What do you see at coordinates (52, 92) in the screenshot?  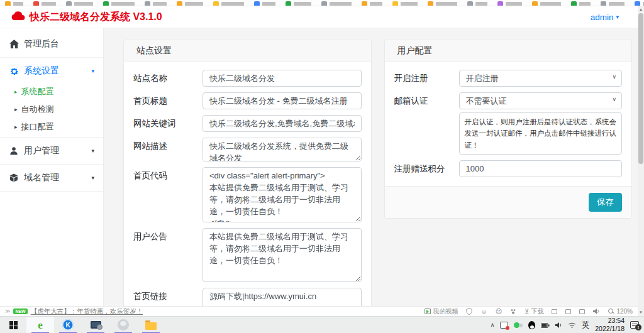 I see `sidebar-subitem-system-config: ▸ 系统配置` at bounding box center [52, 92].